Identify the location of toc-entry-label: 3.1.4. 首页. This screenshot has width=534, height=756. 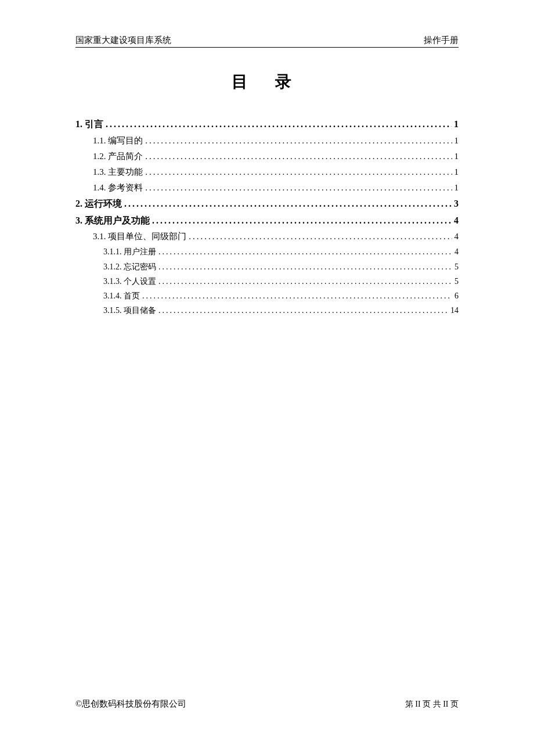
(122, 296).